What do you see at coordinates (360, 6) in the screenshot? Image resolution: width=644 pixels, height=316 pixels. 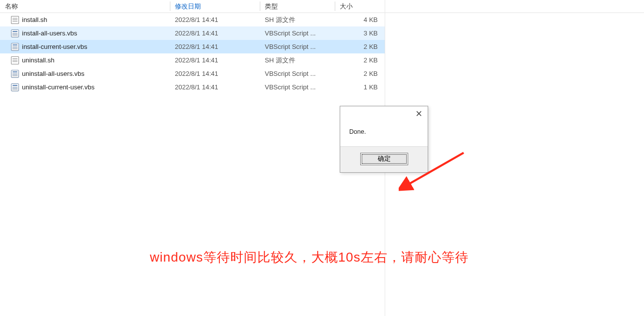 I see `column-size: 大小` at bounding box center [360, 6].